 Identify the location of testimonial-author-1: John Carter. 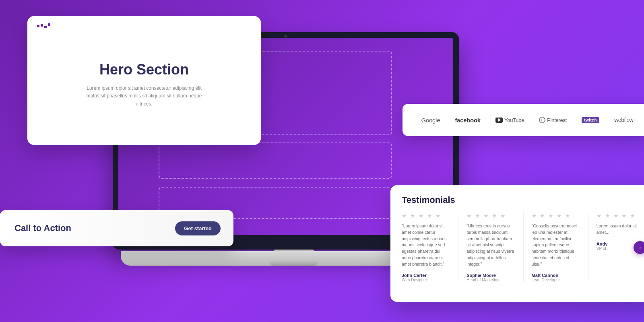
(426, 275).